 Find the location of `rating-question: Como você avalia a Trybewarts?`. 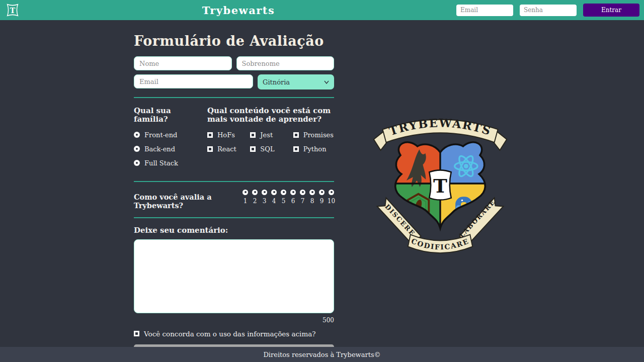

rating-question: Como você avalia a Trybewarts? is located at coordinates (186, 201).